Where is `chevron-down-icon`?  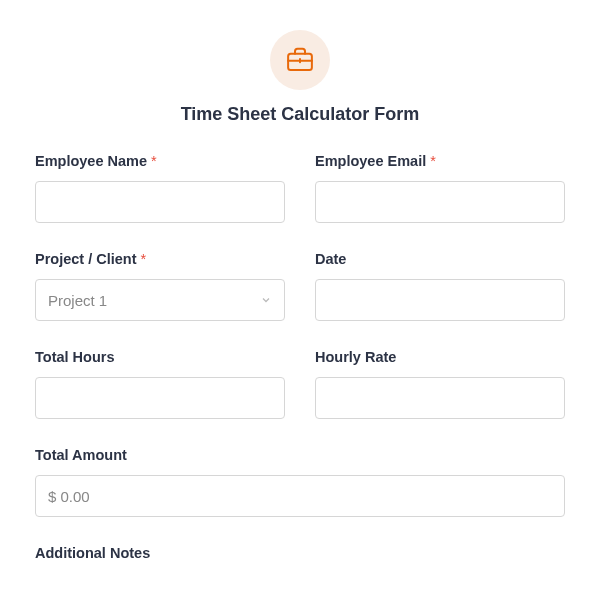
chevron-down-icon is located at coordinates (266, 300).